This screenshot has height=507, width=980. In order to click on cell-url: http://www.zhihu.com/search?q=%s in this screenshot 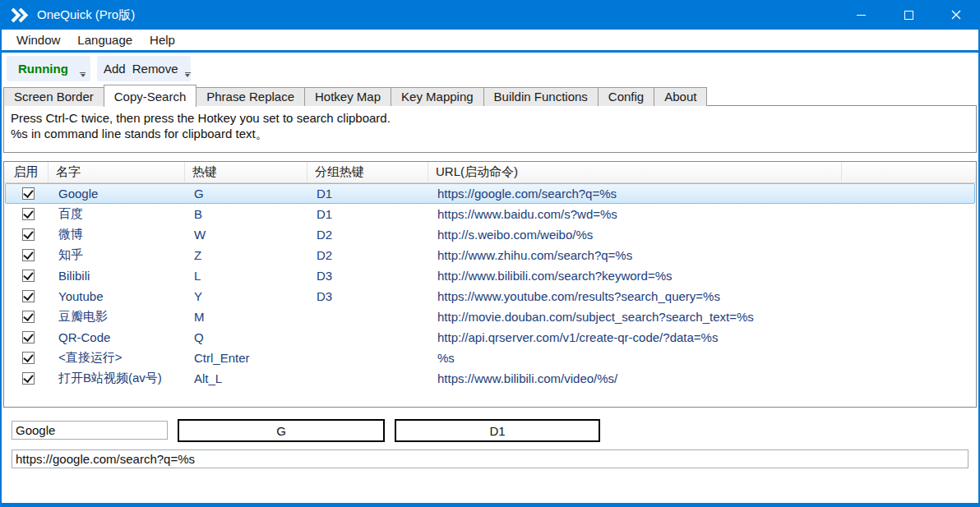, I will do `click(636, 255)`.